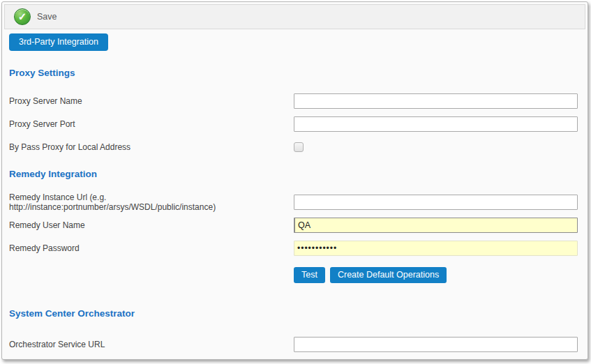  I want to click on remedy-password-label: Remedy Password, so click(151, 248).